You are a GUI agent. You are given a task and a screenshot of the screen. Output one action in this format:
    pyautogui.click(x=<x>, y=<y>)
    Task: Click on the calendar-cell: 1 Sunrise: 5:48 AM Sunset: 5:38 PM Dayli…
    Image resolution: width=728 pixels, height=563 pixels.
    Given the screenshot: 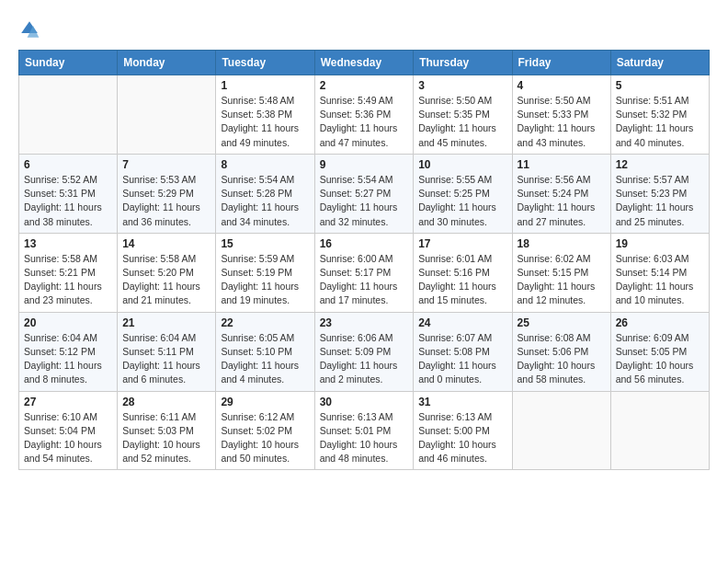 What is the action you would take?
    pyautogui.click(x=265, y=115)
    